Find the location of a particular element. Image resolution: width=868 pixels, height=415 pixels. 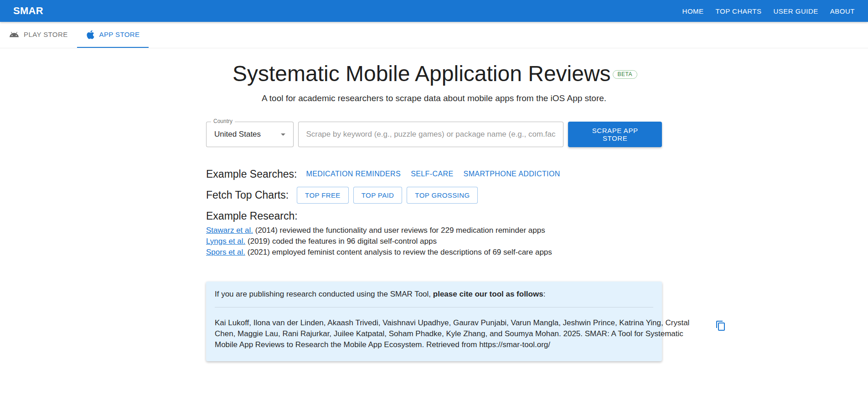

example-searches-section: Example Searches: MEDICATION REMINDERS S… is located at coordinates (434, 174).